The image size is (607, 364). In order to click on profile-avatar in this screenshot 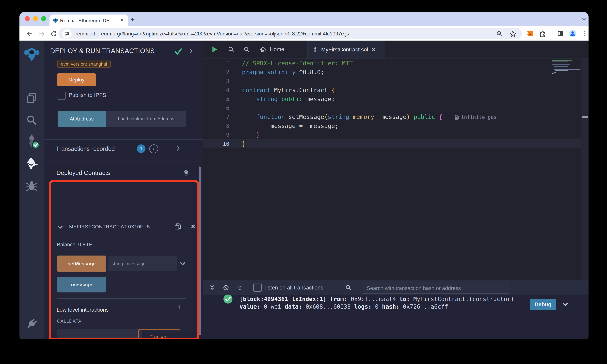, I will do `click(573, 33)`.